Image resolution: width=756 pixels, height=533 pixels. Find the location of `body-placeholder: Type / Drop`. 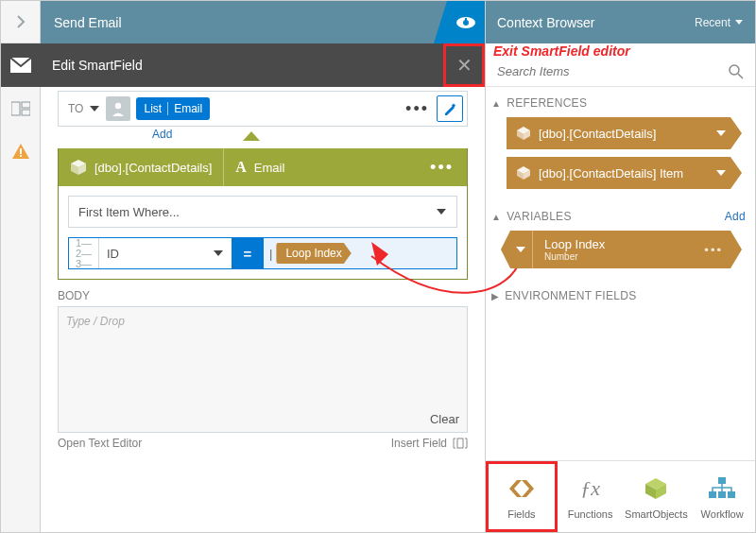

body-placeholder: Type / Drop is located at coordinates (263, 321).